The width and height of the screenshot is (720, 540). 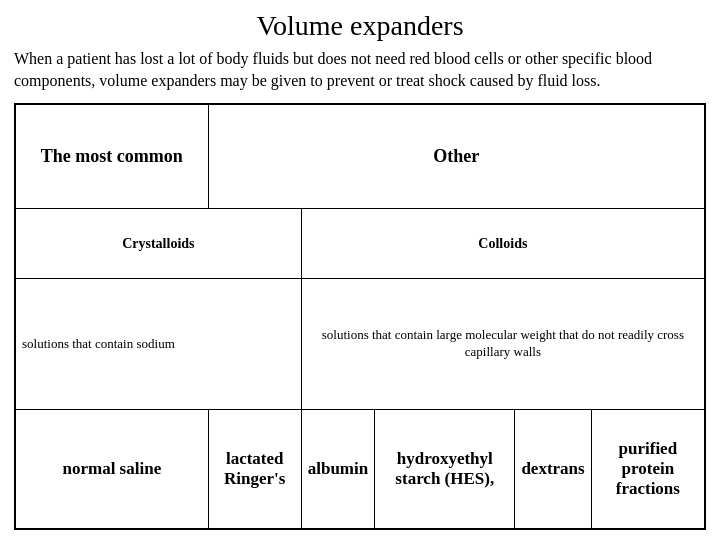 What do you see at coordinates (158, 344) in the screenshot?
I see `desc-sodium: solutions that contain sodium` at bounding box center [158, 344].